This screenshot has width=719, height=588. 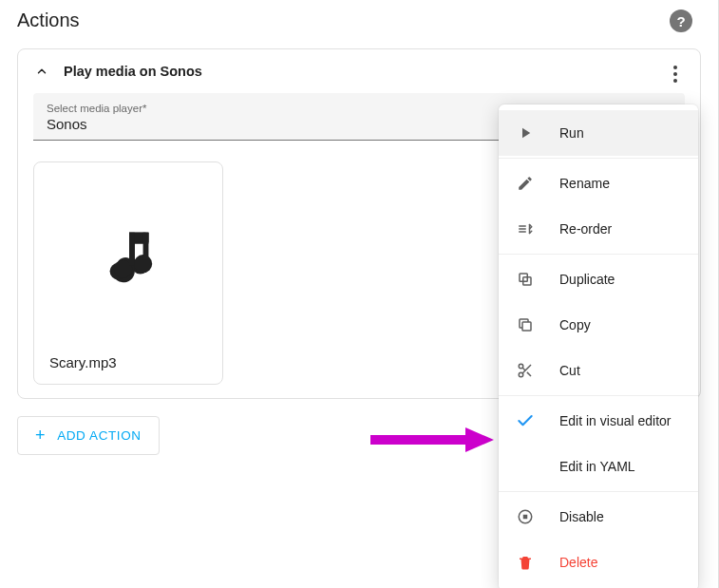 I want to click on menu-delete: Delete, so click(x=598, y=562).